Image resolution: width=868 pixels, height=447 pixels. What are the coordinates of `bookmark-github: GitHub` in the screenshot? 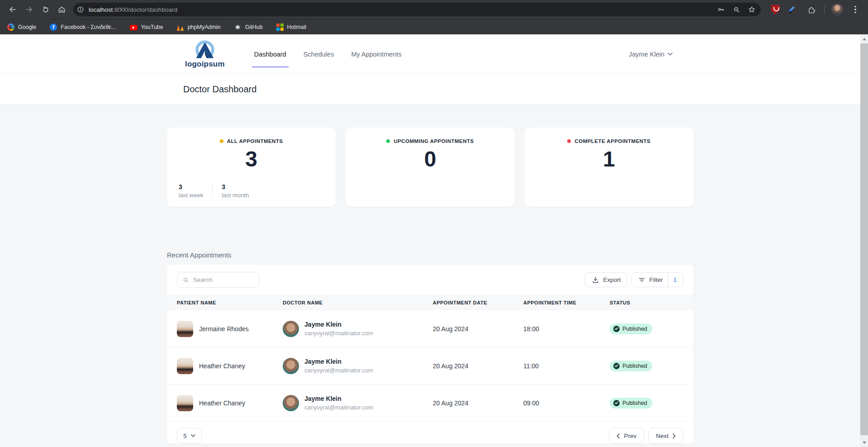 It's located at (249, 27).